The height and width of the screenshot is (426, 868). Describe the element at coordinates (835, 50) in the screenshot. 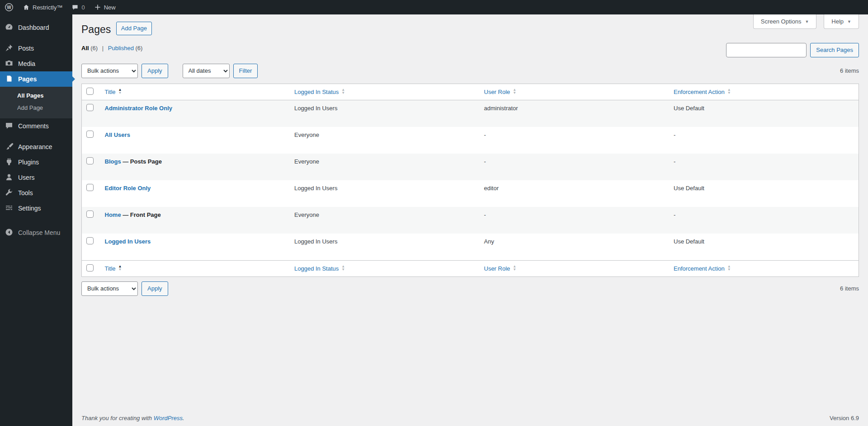

I see `search-pages-button: Search Pages` at that location.